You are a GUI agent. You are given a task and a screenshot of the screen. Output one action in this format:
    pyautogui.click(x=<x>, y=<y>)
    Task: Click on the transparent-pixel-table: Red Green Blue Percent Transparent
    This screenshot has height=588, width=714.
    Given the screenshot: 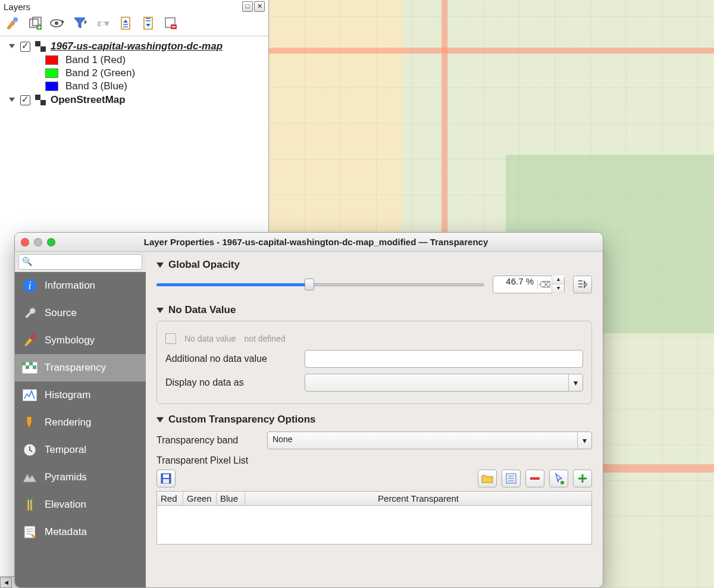 What is the action you would take?
    pyautogui.click(x=374, y=518)
    